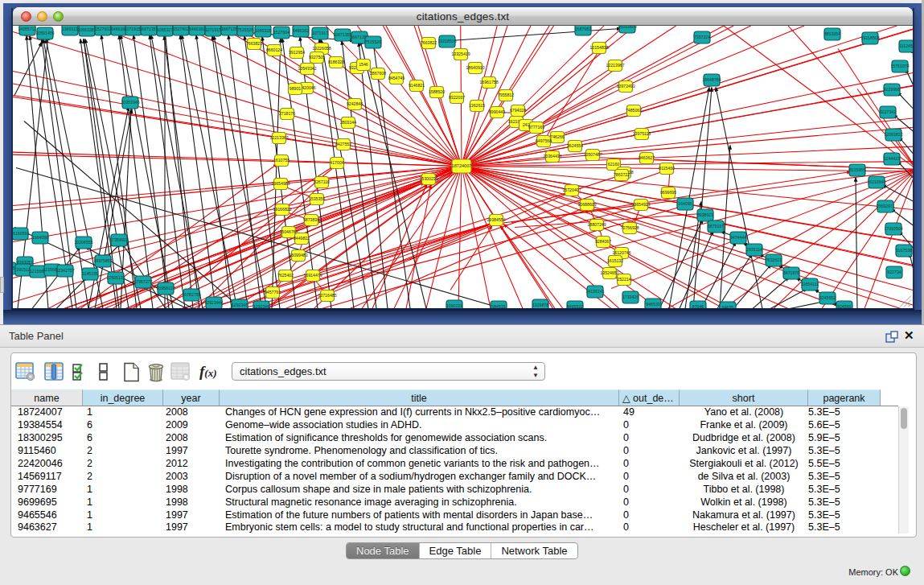  I want to click on svg-text: 17010504, so click(893, 229).